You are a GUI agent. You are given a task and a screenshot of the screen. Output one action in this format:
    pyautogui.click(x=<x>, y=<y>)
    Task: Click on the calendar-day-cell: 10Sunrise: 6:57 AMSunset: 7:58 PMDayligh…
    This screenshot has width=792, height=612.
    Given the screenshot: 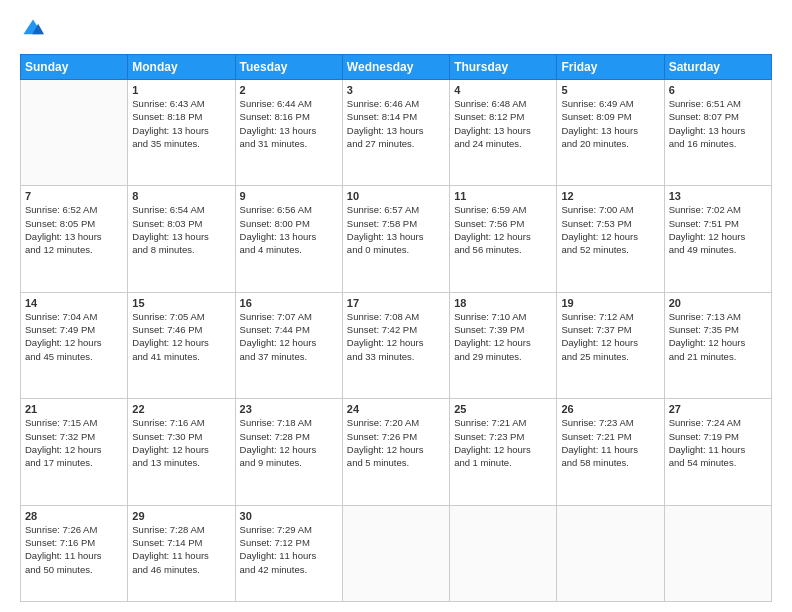 What is the action you would take?
    pyautogui.click(x=396, y=239)
    